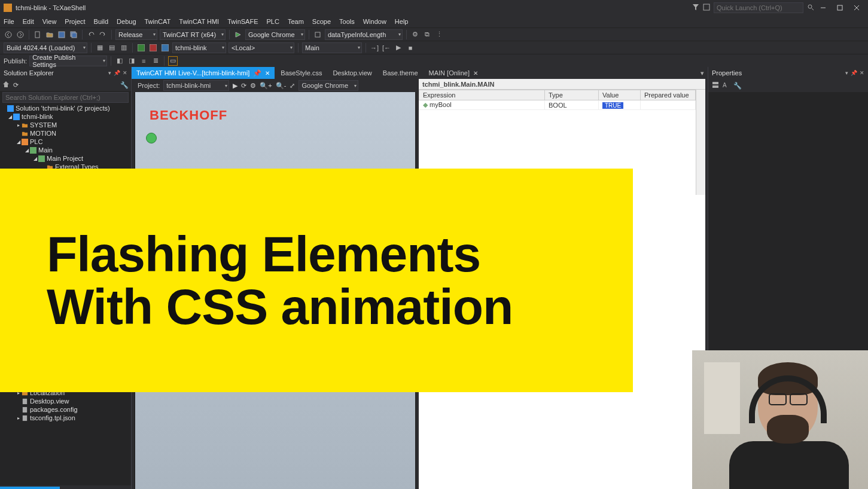 This screenshot has height=489, width=868. Describe the element at coordinates (301, 73) in the screenshot. I see `doc-tab-basestyle: BaseStyle.css` at that location.